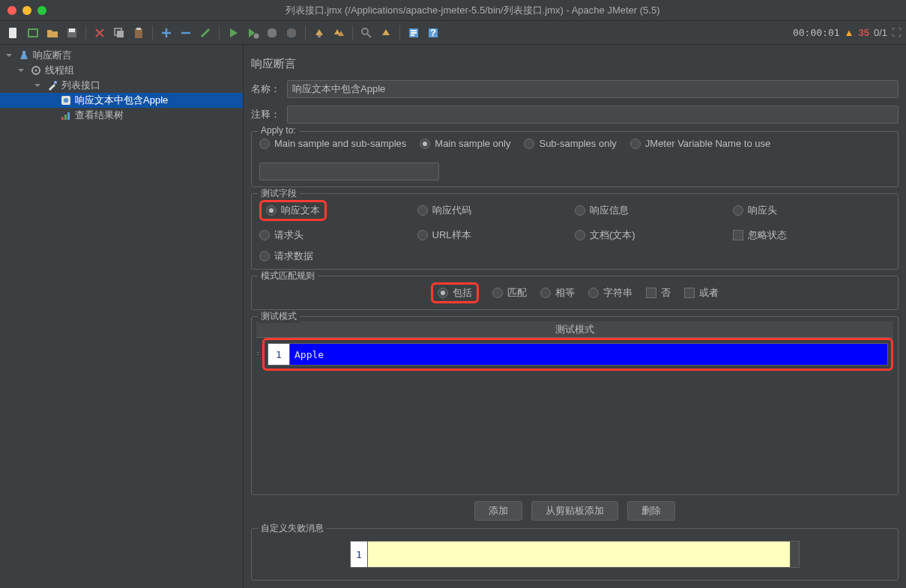 Image resolution: width=906 pixels, height=588 pixels. Describe the element at coordinates (496, 235) in the screenshot. I see `field-url: URL样本` at that location.